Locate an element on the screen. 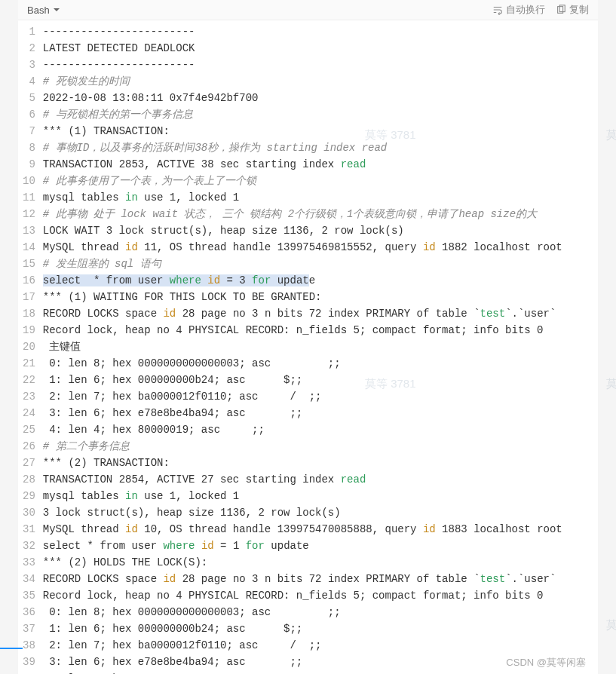 This screenshot has height=674, width=616. code-token: read is located at coordinates (354, 164).